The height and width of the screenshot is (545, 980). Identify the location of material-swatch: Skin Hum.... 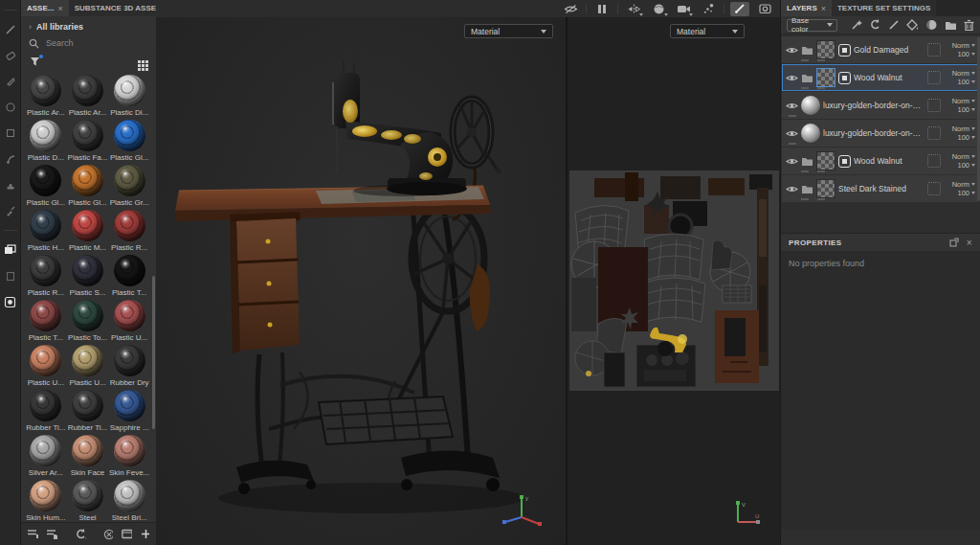
(46, 501).